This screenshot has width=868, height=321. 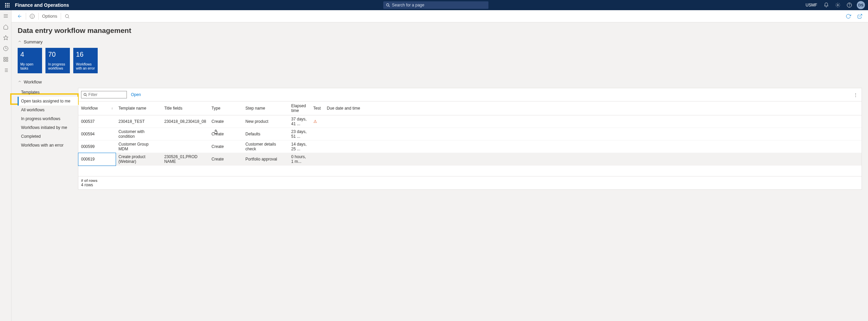 What do you see at coordinates (439, 5) in the screenshot?
I see `search-input` at bounding box center [439, 5].